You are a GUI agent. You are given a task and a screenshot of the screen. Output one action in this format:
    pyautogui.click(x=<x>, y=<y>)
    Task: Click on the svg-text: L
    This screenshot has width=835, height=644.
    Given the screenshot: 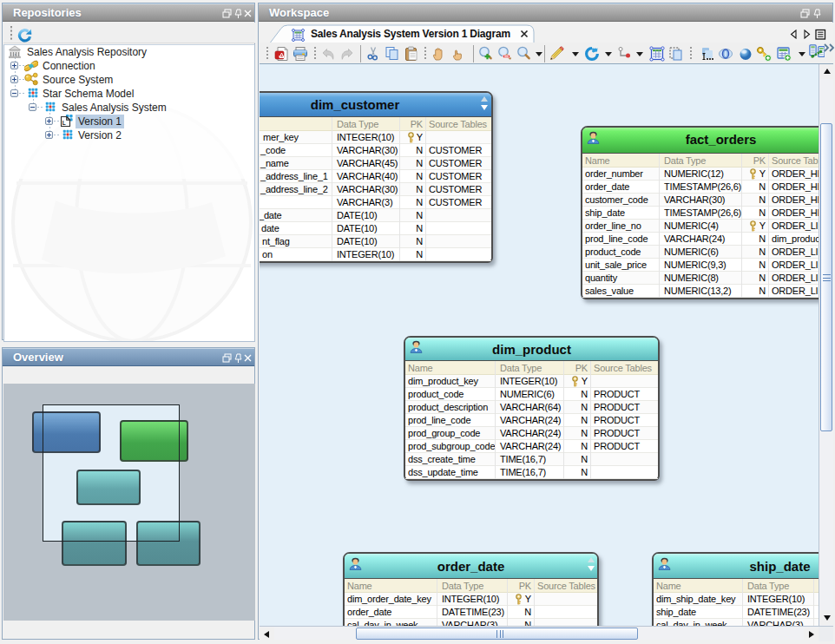 What is the action you would take?
    pyautogui.click(x=64, y=123)
    